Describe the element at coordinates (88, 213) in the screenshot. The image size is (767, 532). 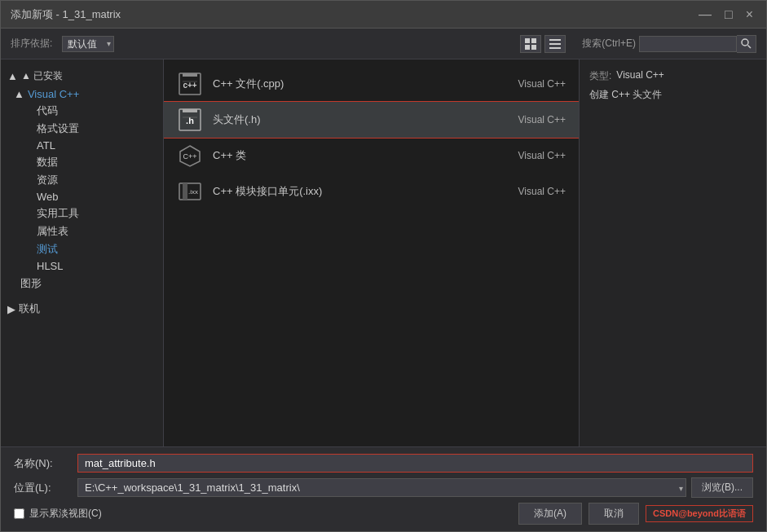
I see `sidebar-item-utility: 实用工具` at that location.